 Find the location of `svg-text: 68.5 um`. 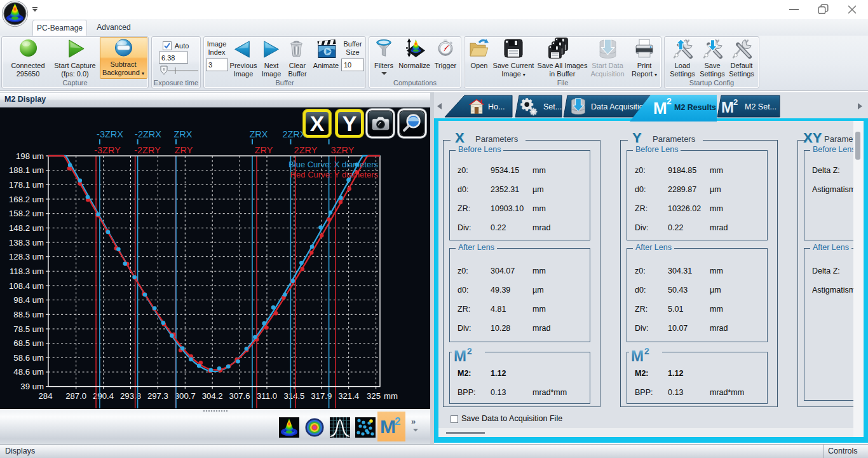

svg-text: 68.5 um is located at coordinates (29, 344).